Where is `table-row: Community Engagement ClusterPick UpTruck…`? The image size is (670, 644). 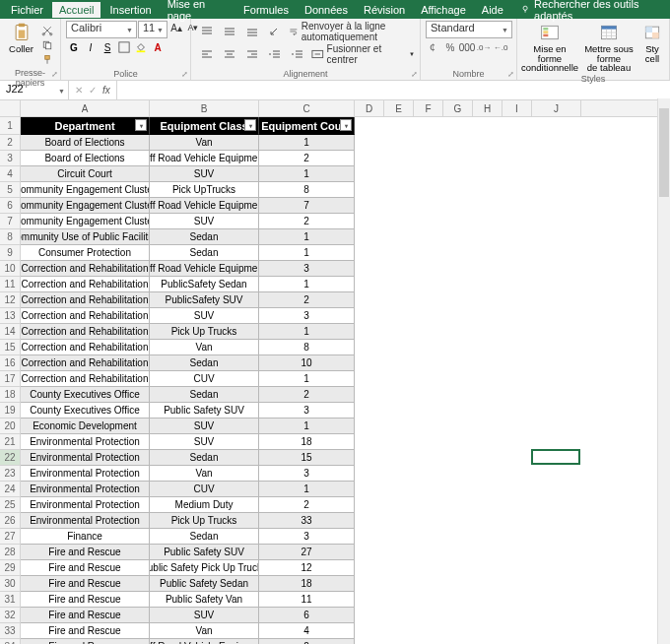
table-row: Community Engagement ClusterPick UpTruck… is located at coordinates (345, 190).